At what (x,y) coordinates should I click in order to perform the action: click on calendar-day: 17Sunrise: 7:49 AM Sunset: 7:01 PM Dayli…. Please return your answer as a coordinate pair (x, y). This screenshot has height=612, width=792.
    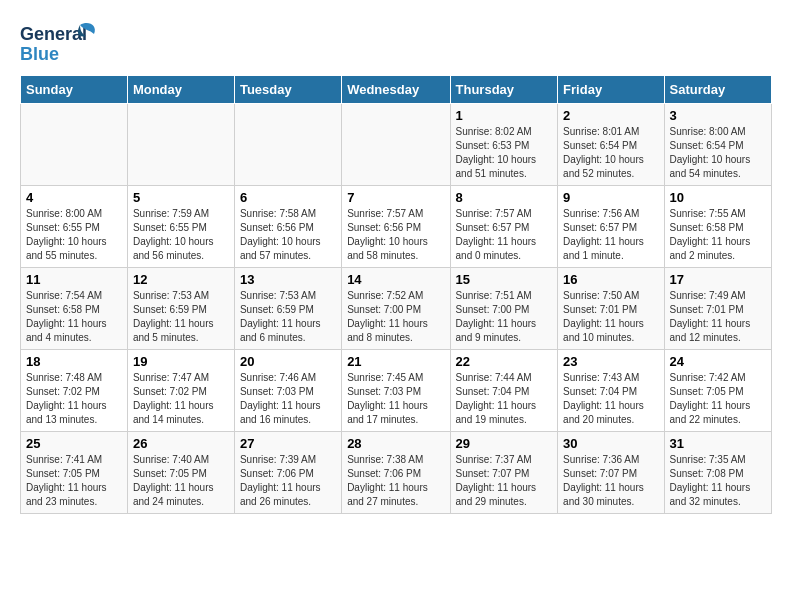
    Looking at the image, I should click on (718, 309).